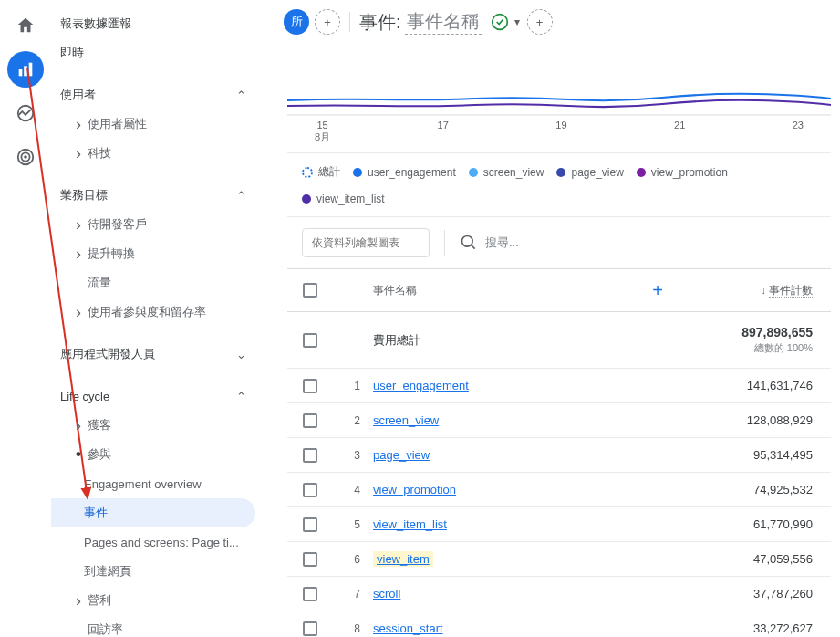 This screenshot has width=840, height=637. I want to click on nav-section-user: 使用者⌃, so click(153, 95).